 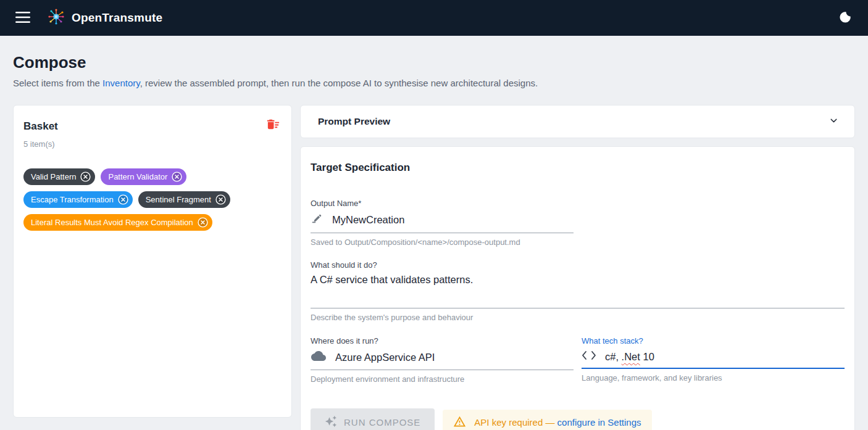 I want to click on basket-chip: Valid Pattern, so click(x=59, y=176).